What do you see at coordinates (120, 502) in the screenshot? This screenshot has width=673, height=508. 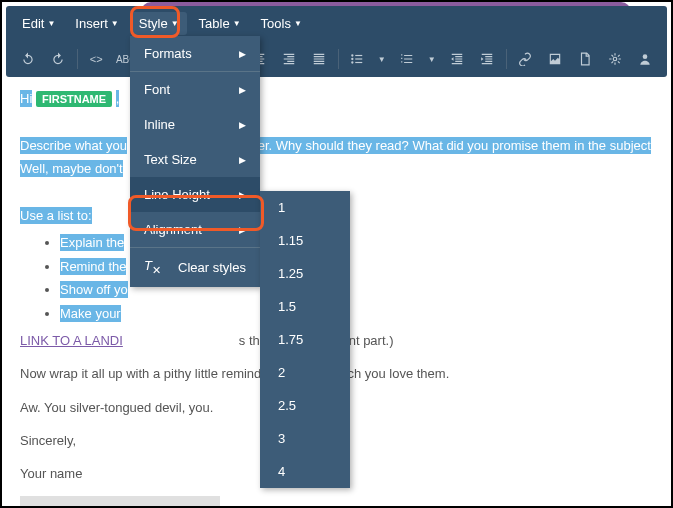 I see `placeholder-box` at bounding box center [120, 502].